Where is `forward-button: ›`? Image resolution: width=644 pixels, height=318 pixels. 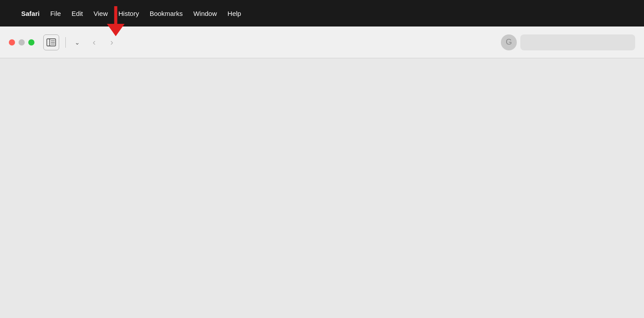 forward-button: › is located at coordinates (112, 42).